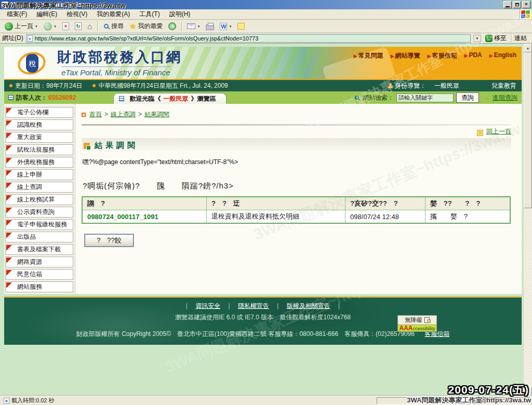 The image size is (532, 405). I want to click on sidebar-item: 線上申辦, so click(39, 174).